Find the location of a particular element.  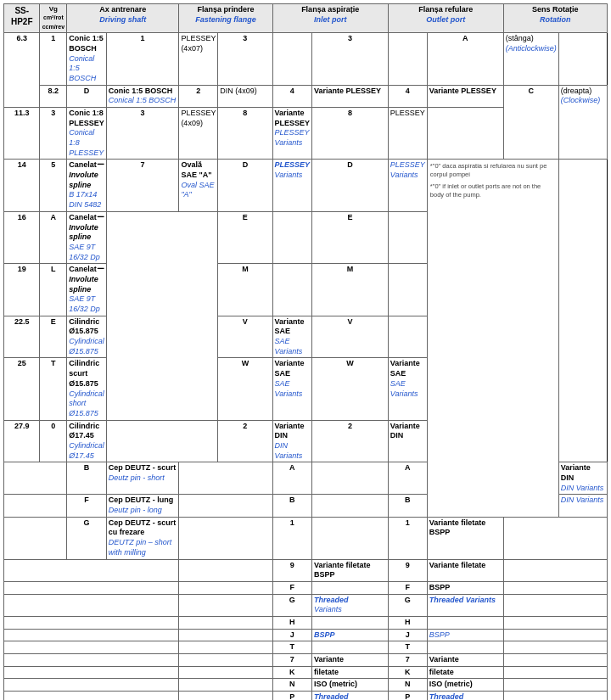

fl-ref-code-M: M is located at coordinates (350, 290).